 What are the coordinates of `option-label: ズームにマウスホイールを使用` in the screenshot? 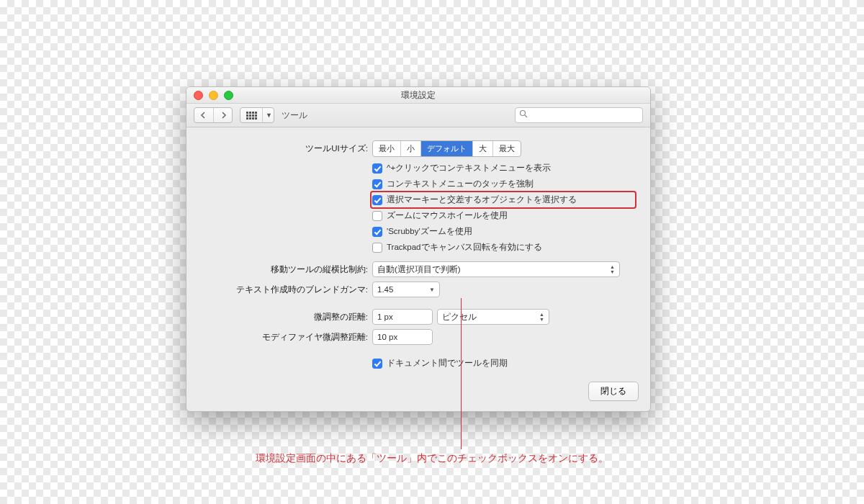 It's located at (447, 216).